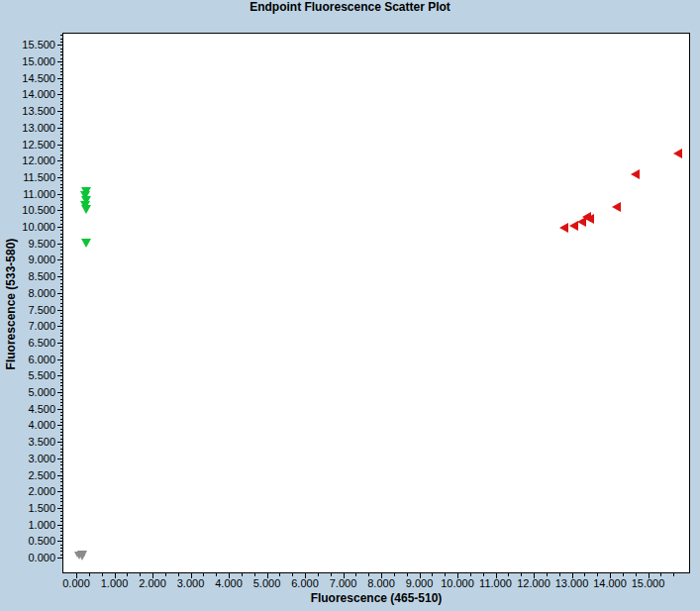 The image size is (700, 611). Describe the element at coordinates (30, 160) in the screenshot. I see `y-tick-label: 12.000` at that location.